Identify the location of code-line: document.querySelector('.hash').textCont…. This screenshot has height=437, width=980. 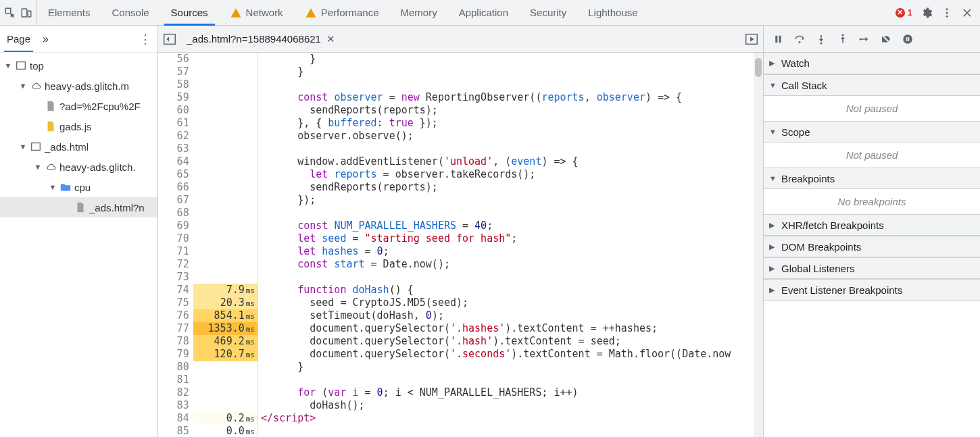
(512, 342).